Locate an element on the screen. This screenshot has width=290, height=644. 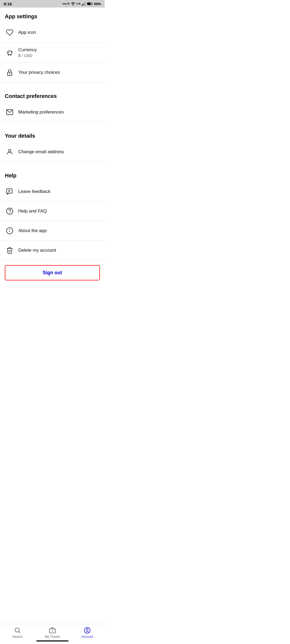
person-icon is located at coordinates (10, 152).